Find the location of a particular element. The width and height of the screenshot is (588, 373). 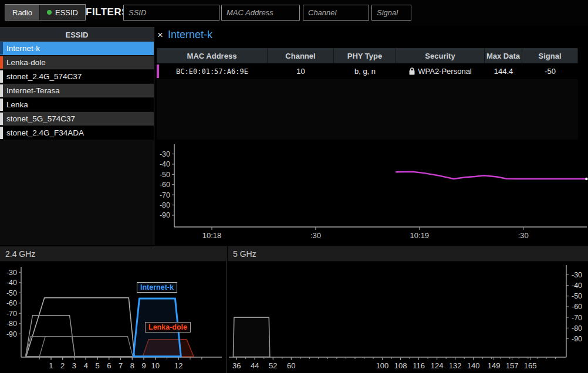

essid-item-Lenka-dole: Lenka-dole is located at coordinates (77, 63).